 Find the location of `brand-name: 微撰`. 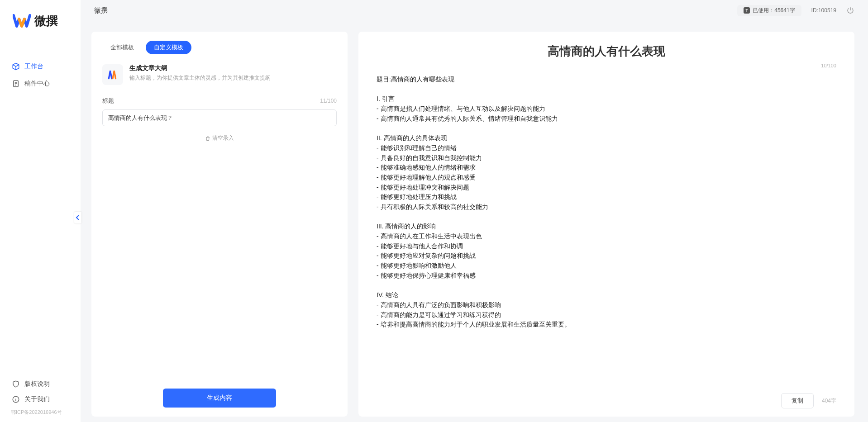

brand-name: 微撰 is located at coordinates (46, 21).